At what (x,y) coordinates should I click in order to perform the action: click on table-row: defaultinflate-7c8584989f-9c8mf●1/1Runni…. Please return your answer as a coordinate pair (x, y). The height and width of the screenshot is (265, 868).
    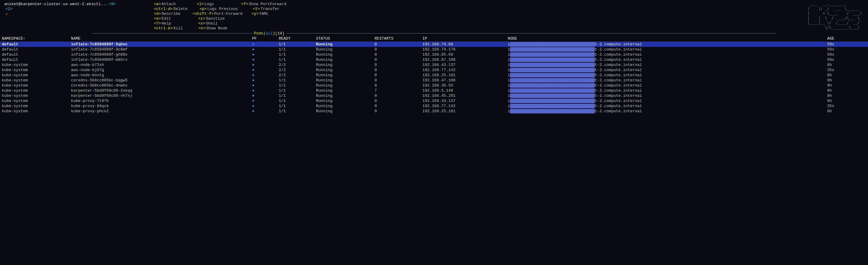
    Looking at the image, I should click on (434, 49).